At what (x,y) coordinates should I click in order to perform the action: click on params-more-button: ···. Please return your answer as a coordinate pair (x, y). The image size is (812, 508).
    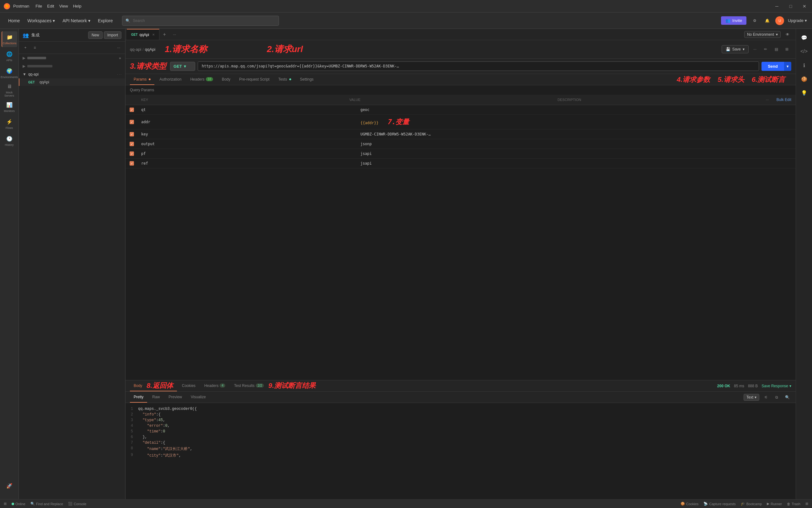
    Looking at the image, I should click on (767, 100).